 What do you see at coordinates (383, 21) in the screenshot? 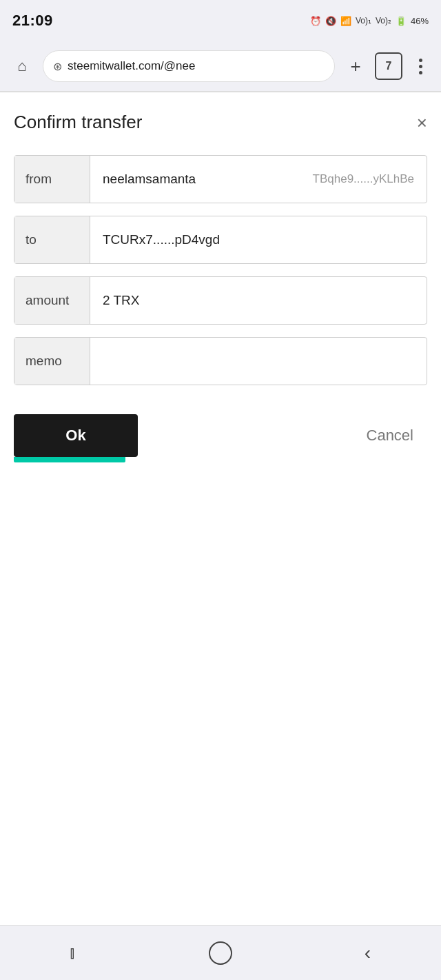
I see `signal-lte2-icon: Vo)₂` at bounding box center [383, 21].